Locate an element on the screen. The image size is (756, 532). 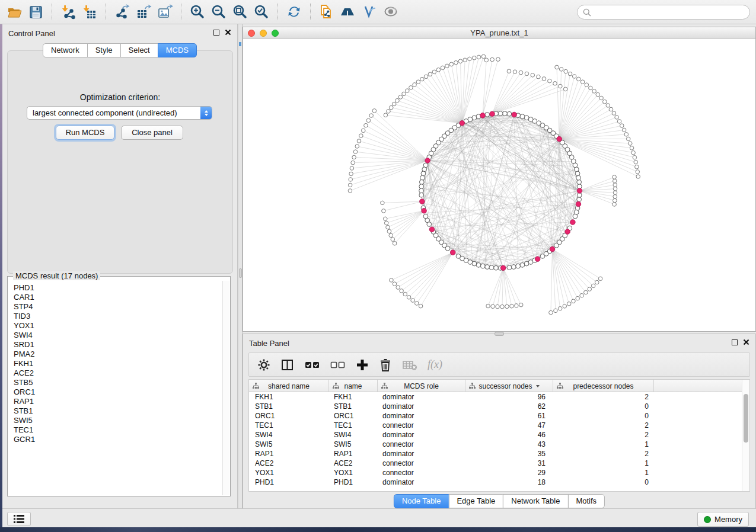
zoom-fit-icon is located at coordinates (240, 12).